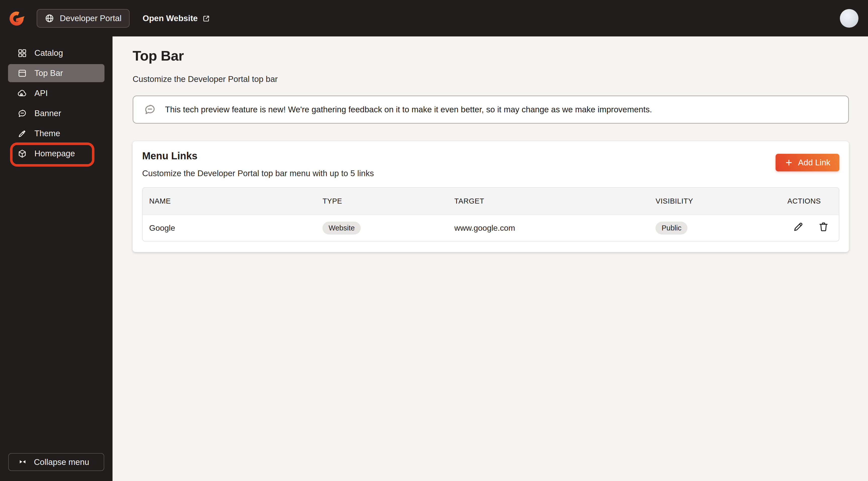  What do you see at coordinates (56, 133) in the screenshot?
I see `sidebar-item-theme: Theme` at bounding box center [56, 133].